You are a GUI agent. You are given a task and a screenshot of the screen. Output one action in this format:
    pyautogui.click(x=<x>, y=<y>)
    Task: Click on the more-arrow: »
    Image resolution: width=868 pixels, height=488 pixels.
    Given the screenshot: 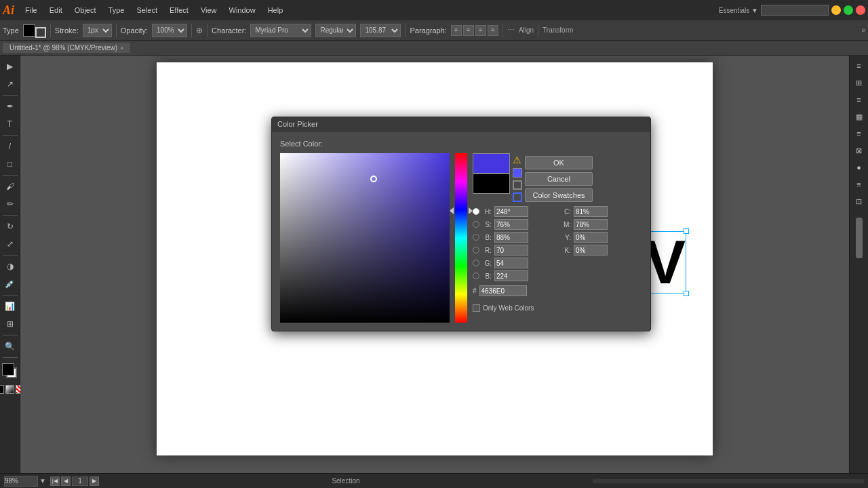 What is the action you would take?
    pyautogui.click(x=863, y=30)
    